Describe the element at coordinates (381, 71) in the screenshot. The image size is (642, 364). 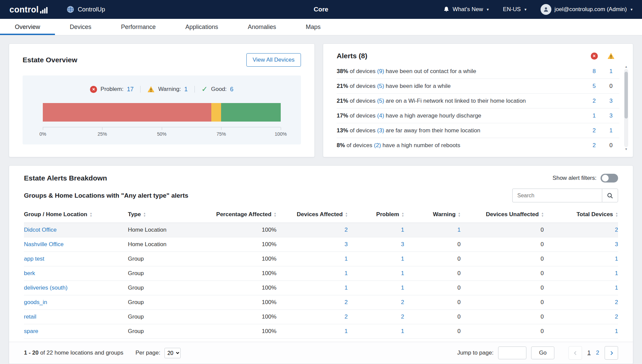
I see `alert-device-count-link: (9)` at that location.